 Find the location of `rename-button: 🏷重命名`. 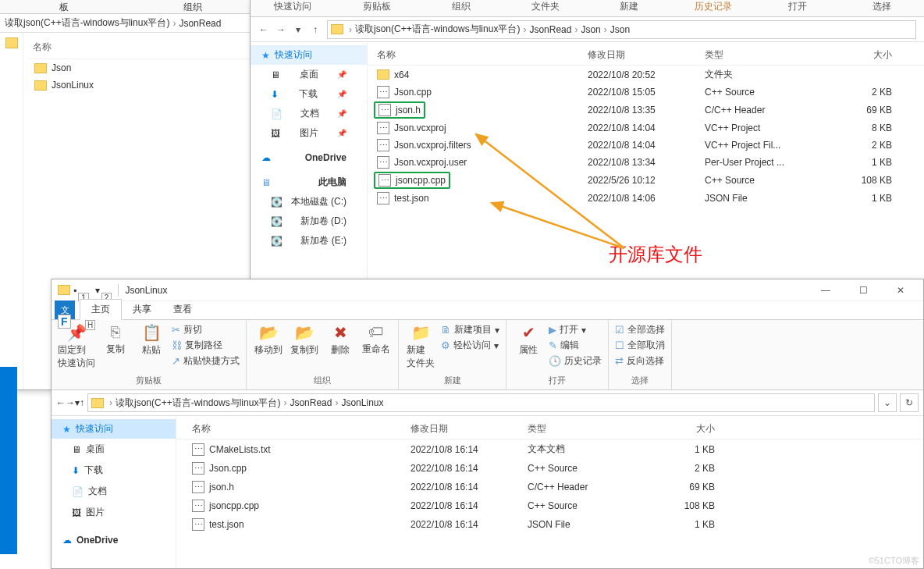

rename-button: 🏷重命名 is located at coordinates (376, 340).